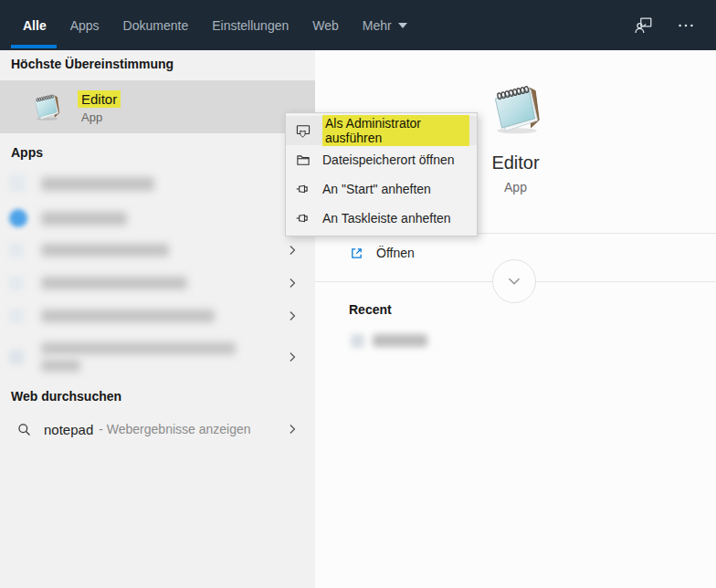  I want to click on tab-label: Apps, so click(85, 26).